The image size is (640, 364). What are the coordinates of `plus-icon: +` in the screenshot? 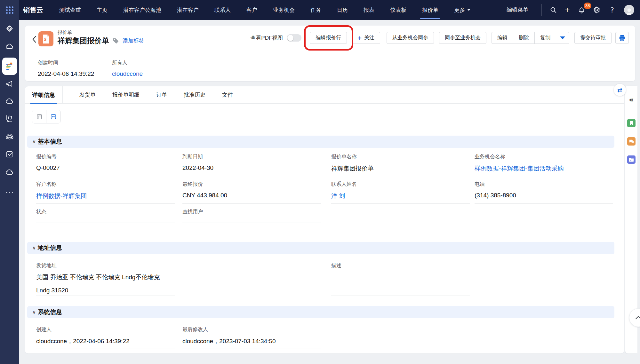 It's located at (567, 10).